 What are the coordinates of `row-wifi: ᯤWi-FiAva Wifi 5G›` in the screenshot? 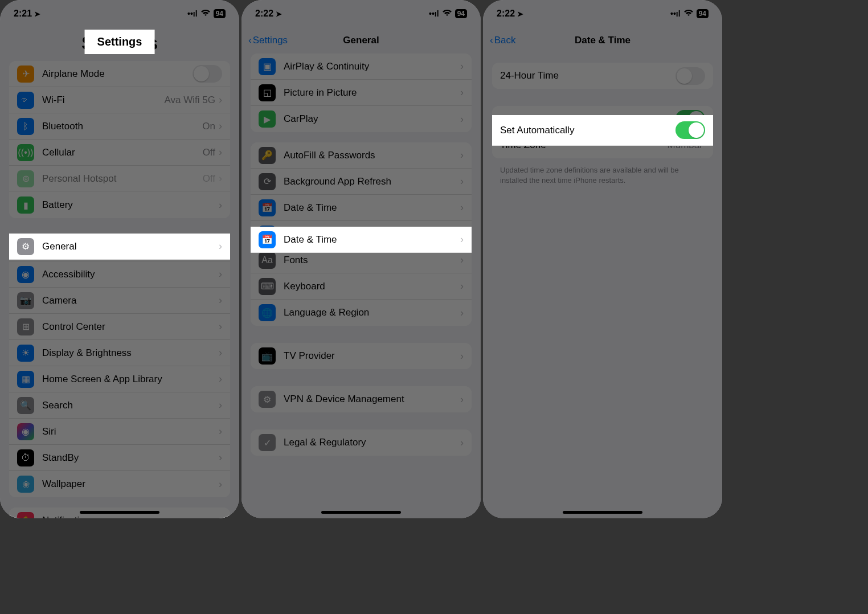 It's located at (120, 100).